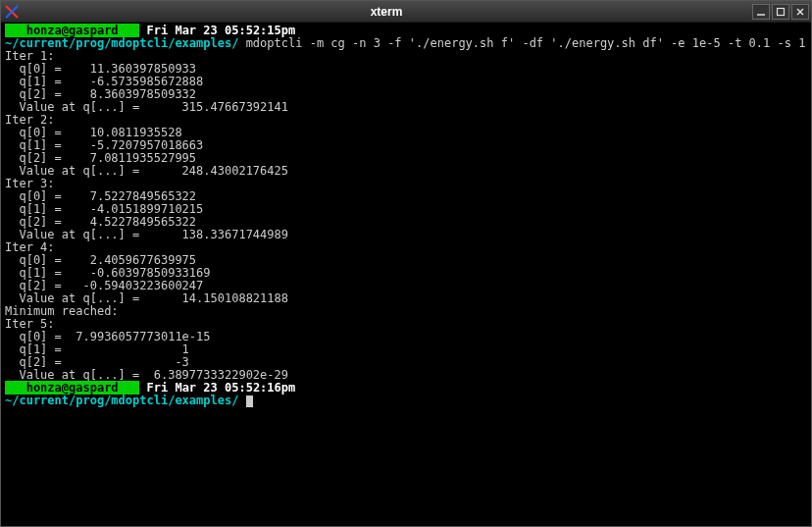 Image resolution: width=812 pixels, height=527 pixels. Describe the element at coordinates (781, 12) in the screenshot. I see `window-buttons` at that location.